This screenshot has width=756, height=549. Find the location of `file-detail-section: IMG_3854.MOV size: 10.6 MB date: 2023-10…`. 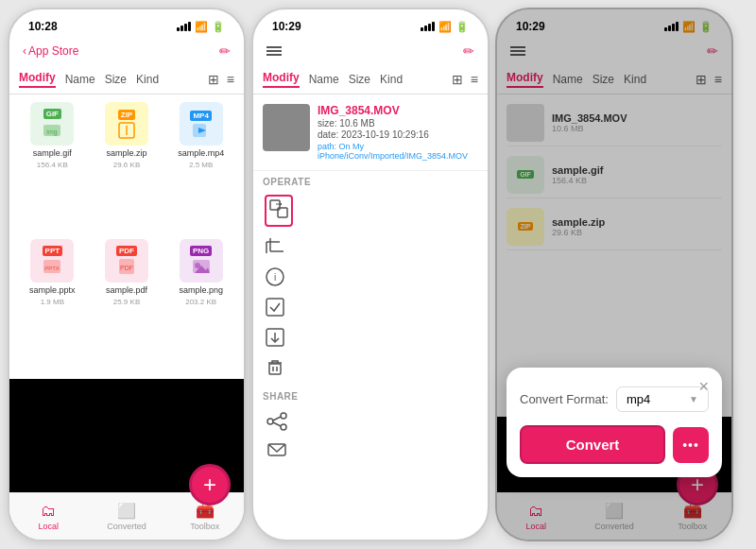

file-detail-section: IMG_3854.MOV size: 10.6 MB date: 2023-10… is located at coordinates (370, 132).